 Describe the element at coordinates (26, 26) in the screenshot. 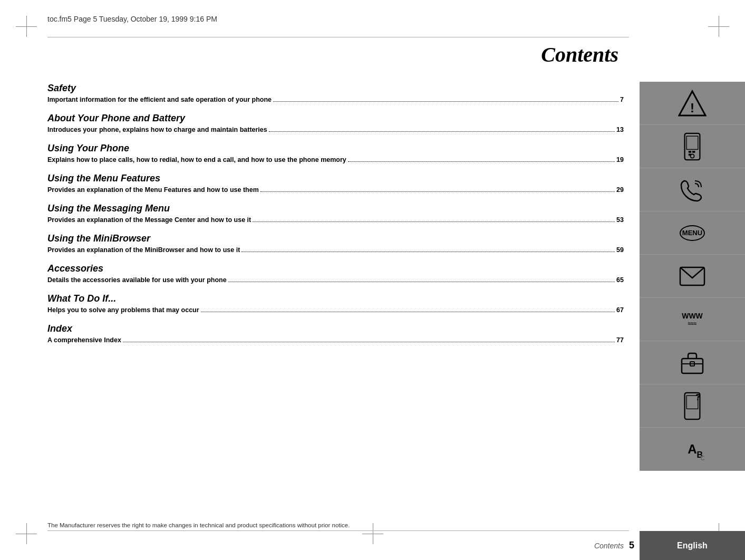

I see `crosshair-top-left` at that location.